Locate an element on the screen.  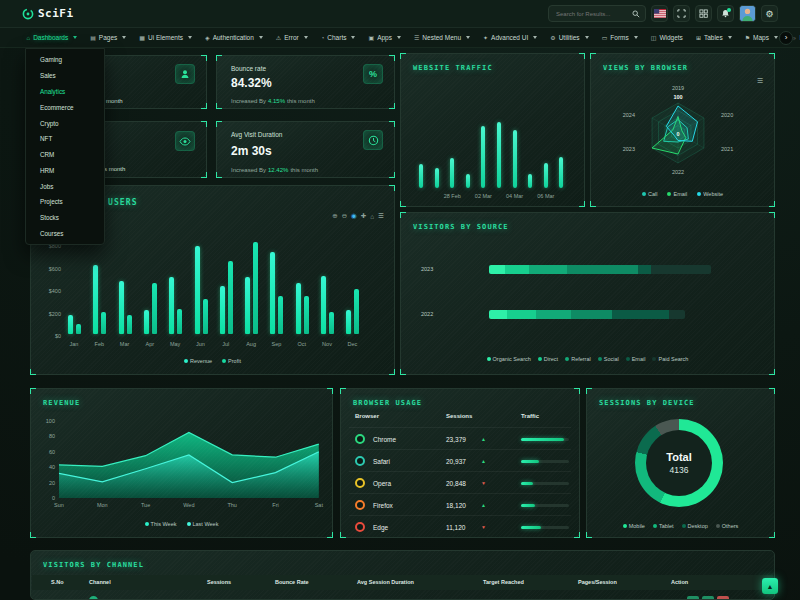
delete-button is located at coordinates (723, 598).